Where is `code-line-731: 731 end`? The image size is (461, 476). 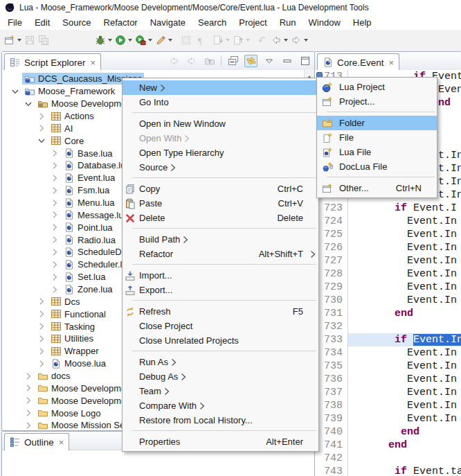 code-line-731: 731 end is located at coordinates (388, 313).